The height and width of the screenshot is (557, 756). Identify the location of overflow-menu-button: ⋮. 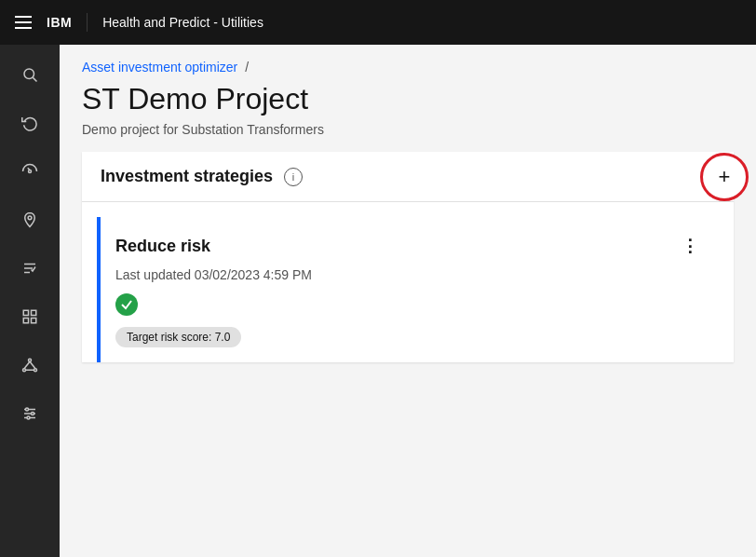
(691, 246).